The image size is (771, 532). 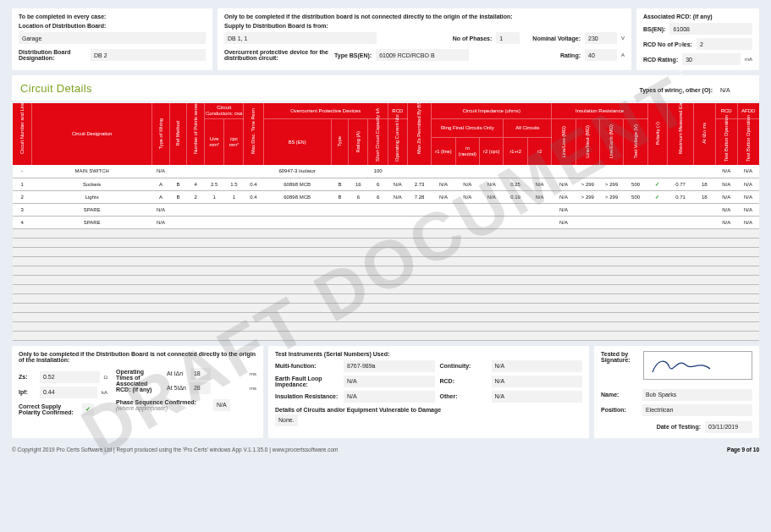 I want to click on cell-r2, so click(x=539, y=222).